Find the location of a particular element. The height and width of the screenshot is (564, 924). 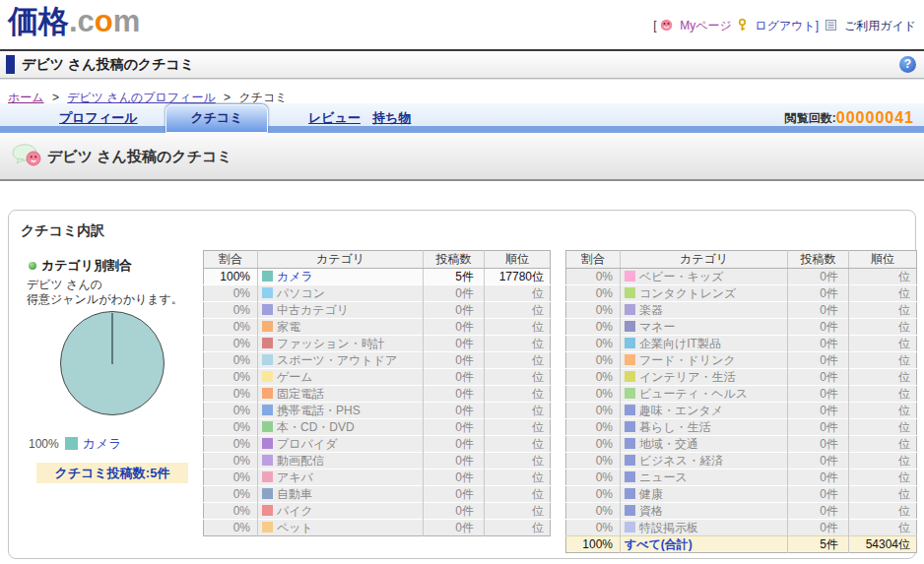

category-label: 特設掲示板 is located at coordinates (669, 528).